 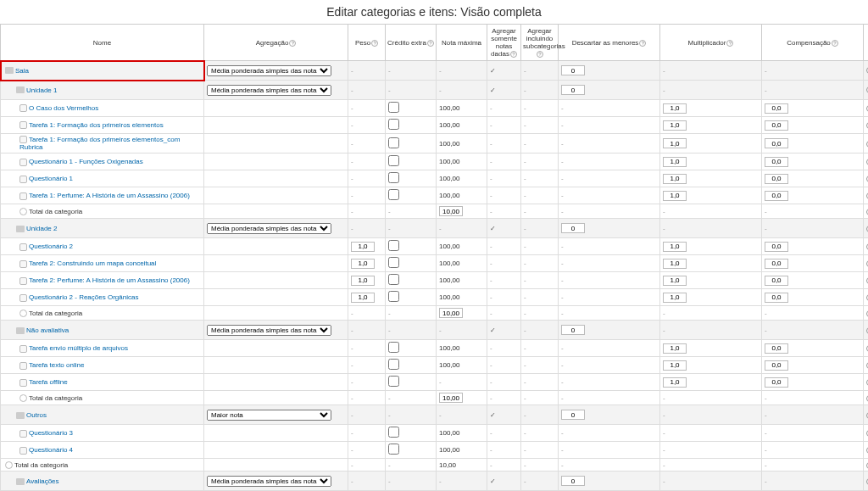 I want to click on item-name: Questionário 2 - Reações Orgânicas, so click(x=83, y=297).